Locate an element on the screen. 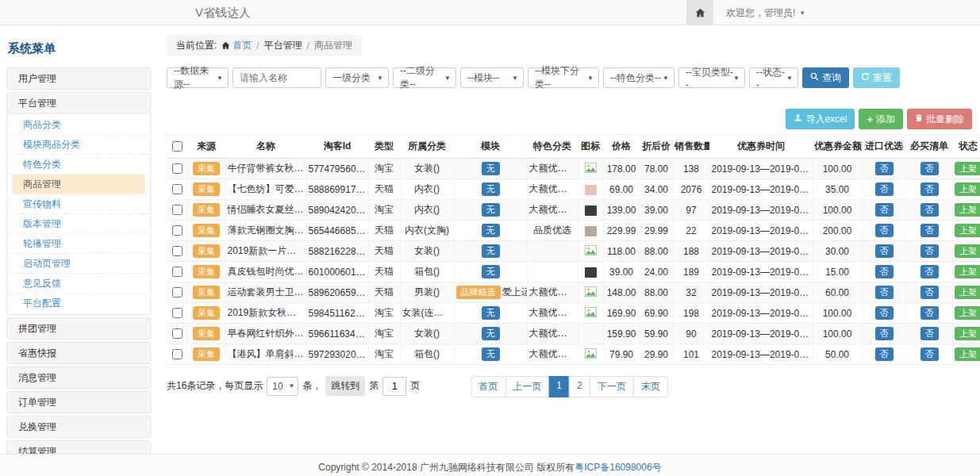  cell-name: 【七色纺】可爱纯棉家... is located at coordinates (266, 190).